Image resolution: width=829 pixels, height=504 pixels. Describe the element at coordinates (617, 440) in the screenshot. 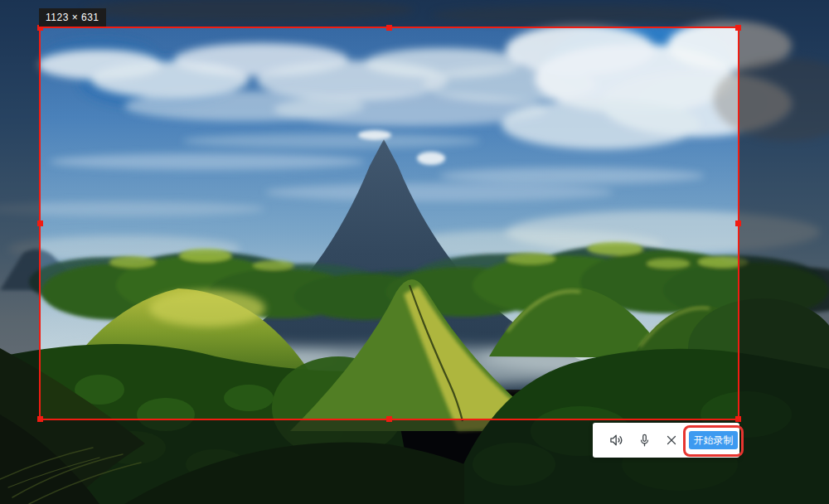

I see `system-audio-button` at that location.